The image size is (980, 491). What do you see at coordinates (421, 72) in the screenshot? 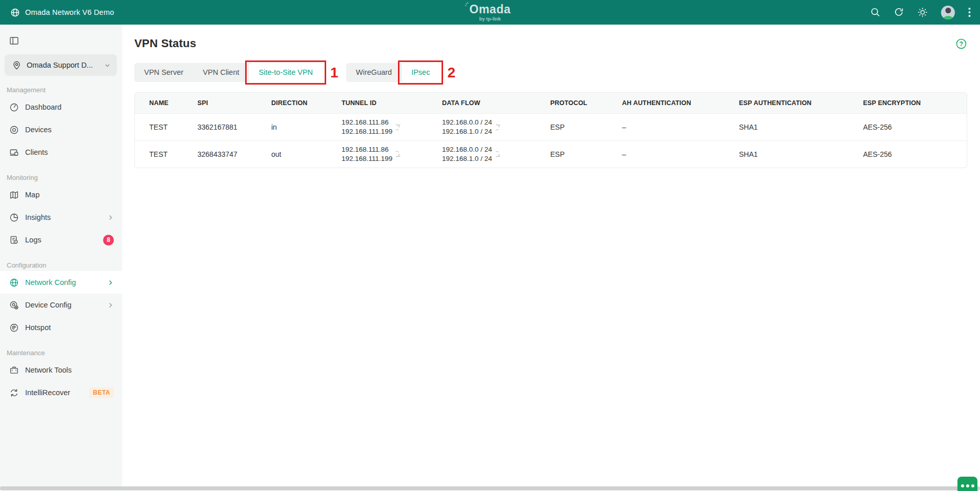
I see `tab-label: IPsec` at bounding box center [421, 72].